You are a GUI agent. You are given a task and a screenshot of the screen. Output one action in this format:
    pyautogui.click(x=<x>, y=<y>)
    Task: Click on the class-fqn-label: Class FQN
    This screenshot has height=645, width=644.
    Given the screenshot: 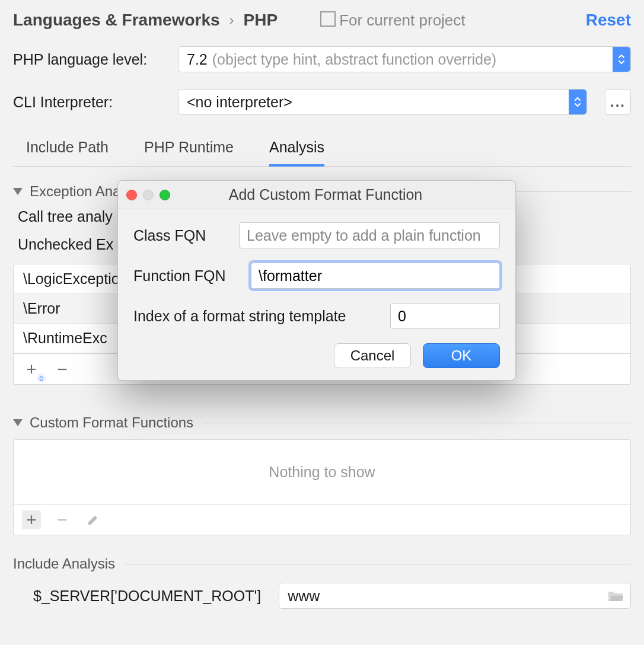 What is the action you would take?
    pyautogui.click(x=181, y=236)
    